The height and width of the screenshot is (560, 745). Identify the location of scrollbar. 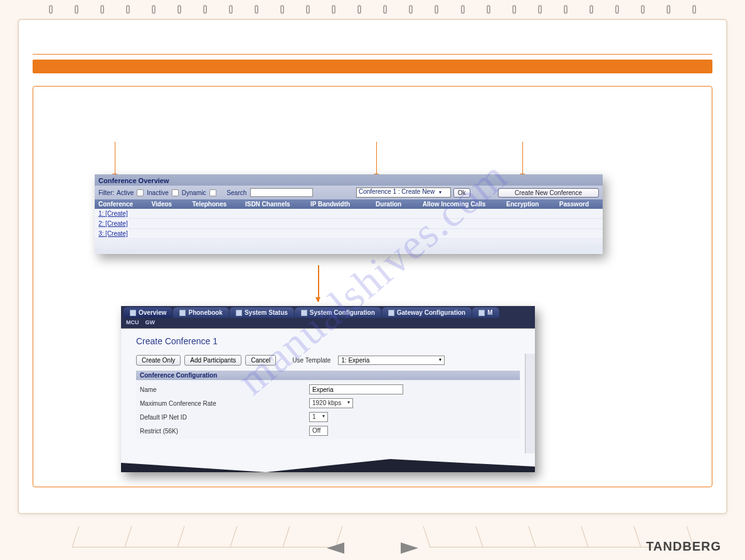
(530, 404).